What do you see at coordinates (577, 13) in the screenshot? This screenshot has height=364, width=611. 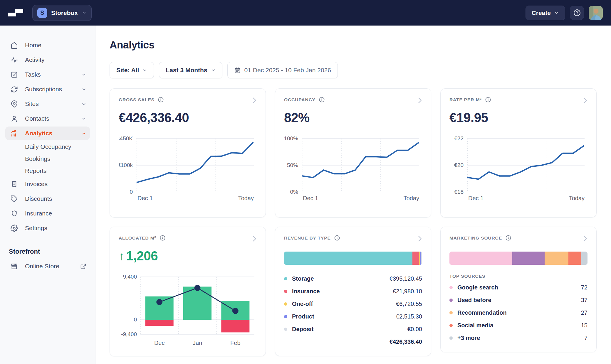 I see `help-button` at bounding box center [577, 13].